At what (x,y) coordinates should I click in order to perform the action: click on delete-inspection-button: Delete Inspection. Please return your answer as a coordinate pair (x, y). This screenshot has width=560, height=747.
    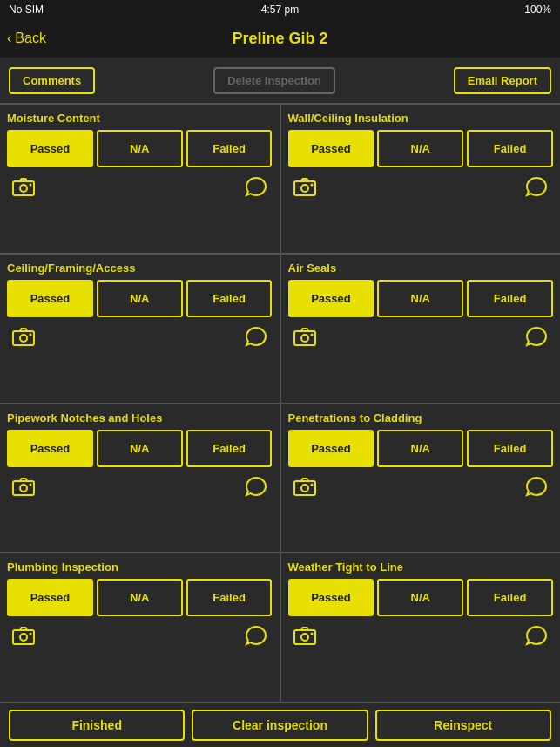
    Looking at the image, I should click on (274, 80).